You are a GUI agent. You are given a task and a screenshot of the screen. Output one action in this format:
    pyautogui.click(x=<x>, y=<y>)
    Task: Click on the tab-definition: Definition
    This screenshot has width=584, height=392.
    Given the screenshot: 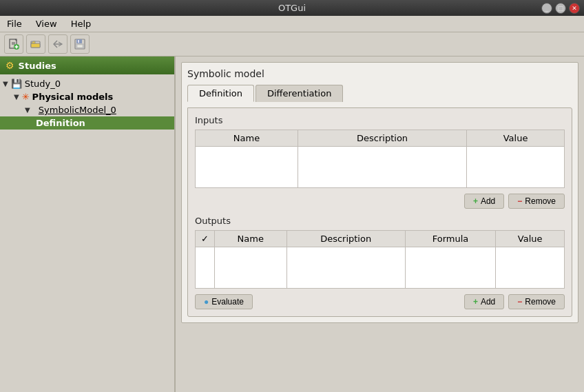 What is the action you would take?
    pyautogui.click(x=220, y=94)
    